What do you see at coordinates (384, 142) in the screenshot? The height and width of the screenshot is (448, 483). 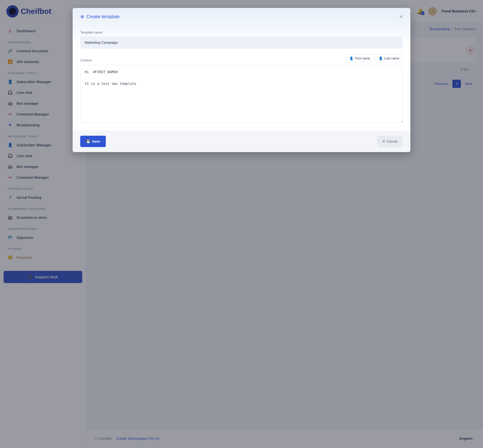 I see `close-icon: ✕` at bounding box center [384, 142].